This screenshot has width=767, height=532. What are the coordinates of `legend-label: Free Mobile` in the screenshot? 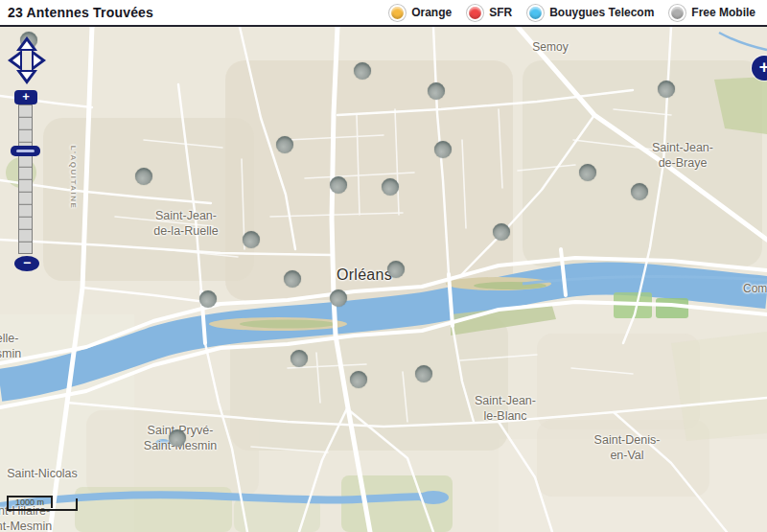 It's located at (723, 12).